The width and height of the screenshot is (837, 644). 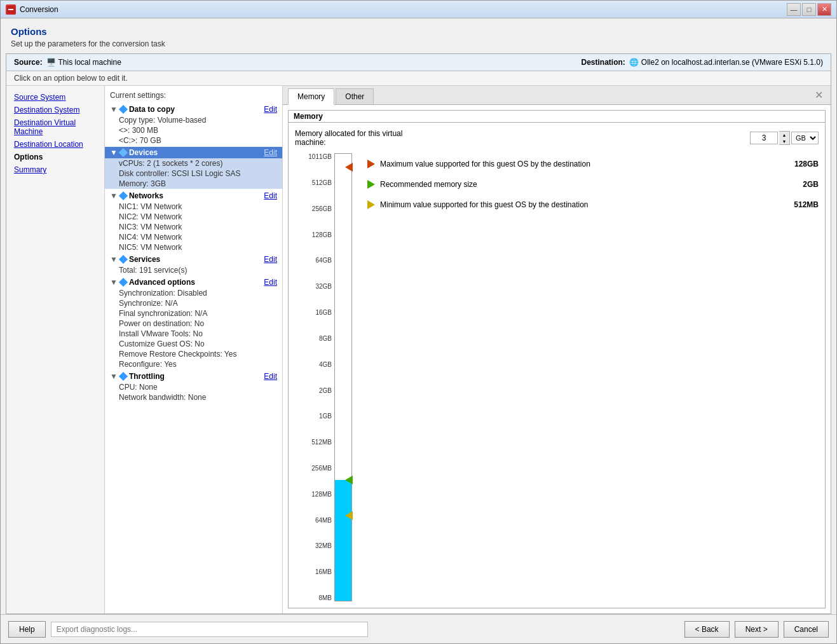 I want to click on chart-label: 2GB, so click(x=313, y=390).